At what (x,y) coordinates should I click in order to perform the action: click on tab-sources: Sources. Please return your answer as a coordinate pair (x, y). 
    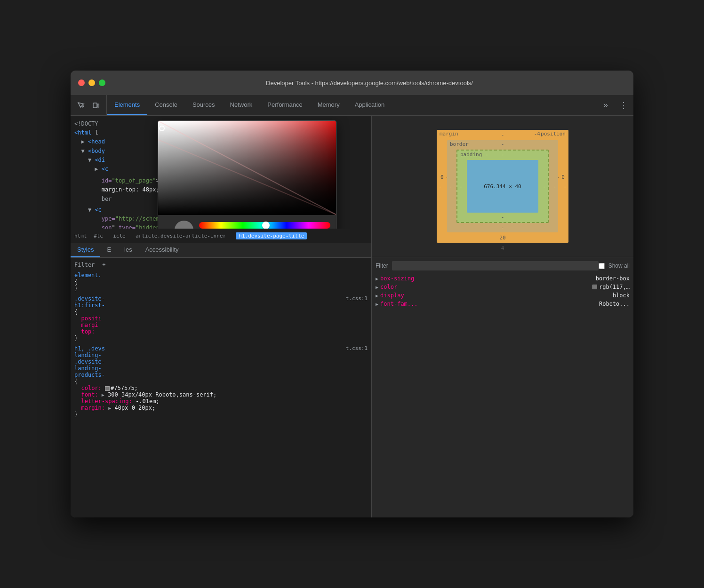
    Looking at the image, I should click on (204, 105).